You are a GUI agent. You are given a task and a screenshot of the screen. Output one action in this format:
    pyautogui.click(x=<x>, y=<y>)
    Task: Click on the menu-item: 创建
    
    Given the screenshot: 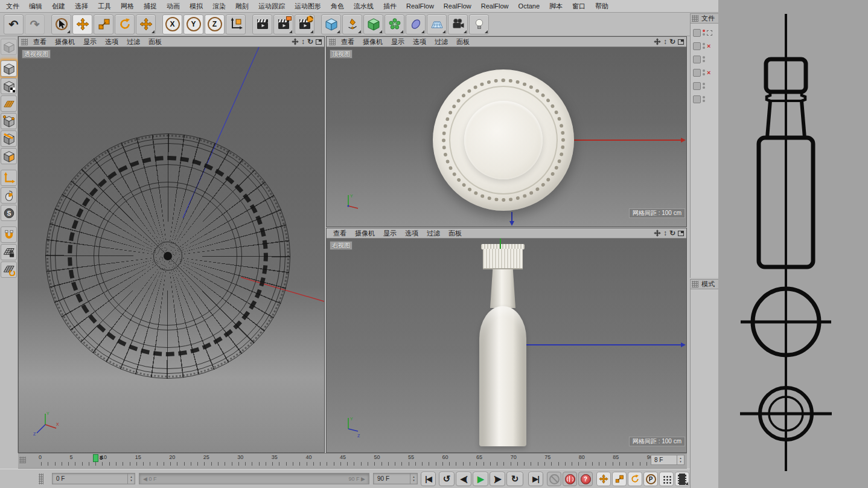 What is the action you would take?
    pyautogui.click(x=59, y=6)
    